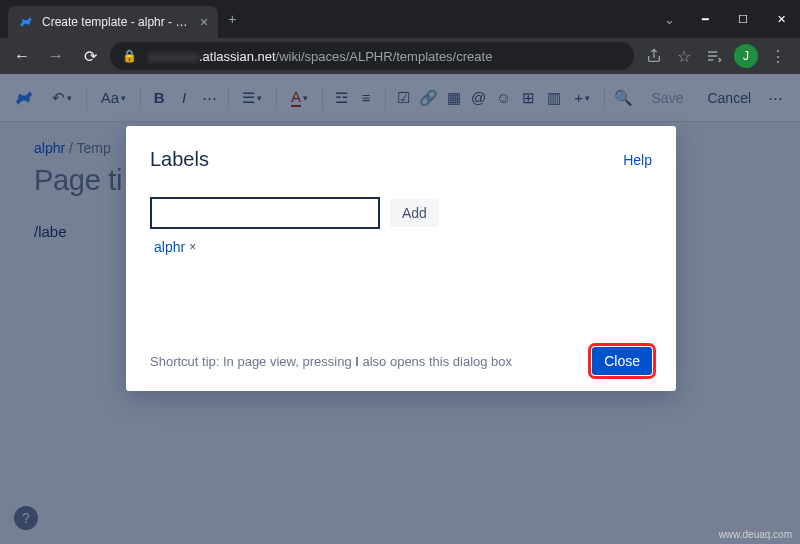 The width and height of the screenshot is (800, 544). Describe the element at coordinates (331, 362) in the screenshot. I see `shortcut-tip: Shortcut tip: In page view, pressing l a…` at that location.